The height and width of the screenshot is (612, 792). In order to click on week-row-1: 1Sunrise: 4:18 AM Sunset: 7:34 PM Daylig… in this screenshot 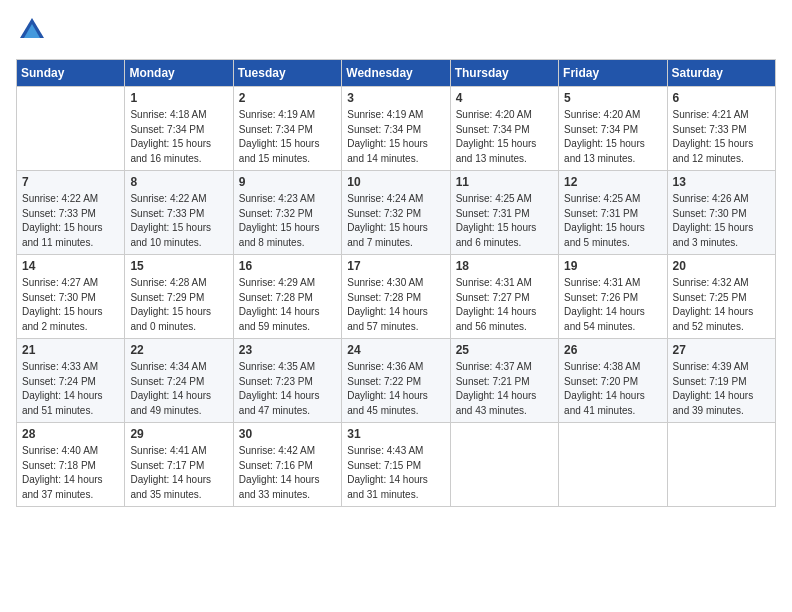, I will do `click(396, 129)`.